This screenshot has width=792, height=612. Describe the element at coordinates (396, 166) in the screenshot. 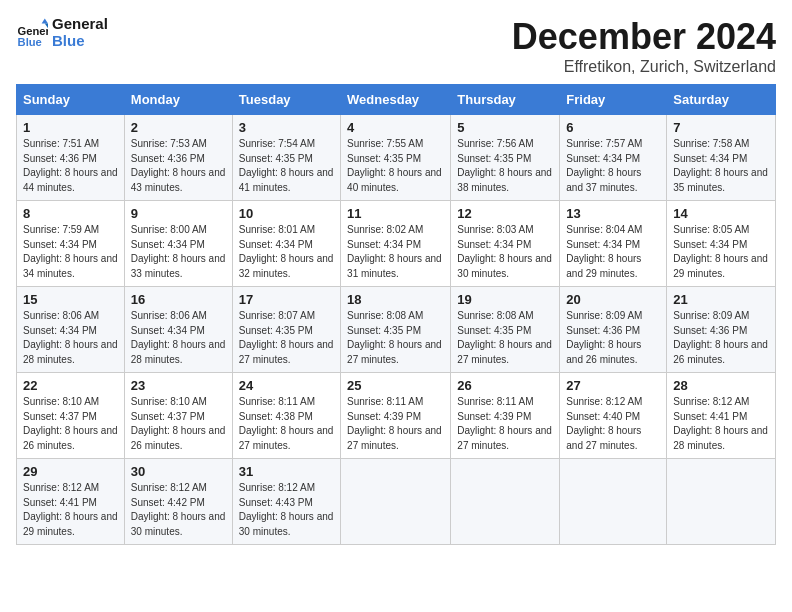

I see `day-info: Sunrise: 7:55 AMSunset: 4:35 PMDaylight:…` at that location.